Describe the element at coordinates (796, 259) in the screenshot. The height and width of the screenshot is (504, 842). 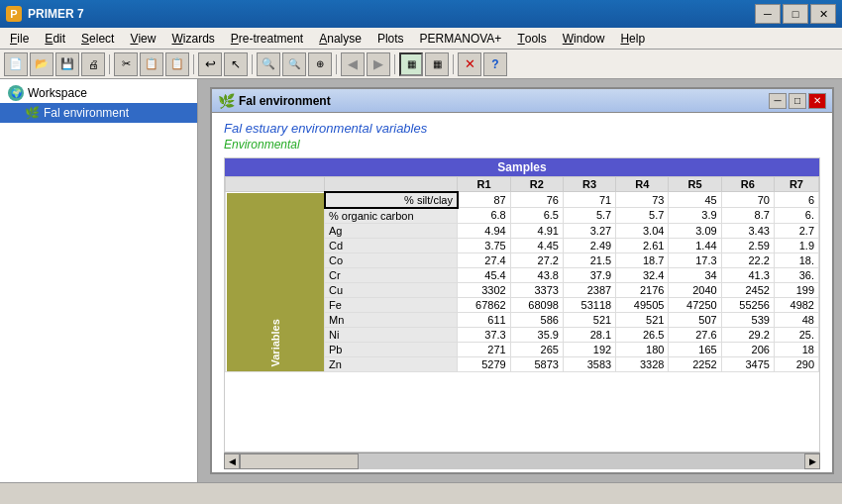
I see `data-cell: 18.` at that location.